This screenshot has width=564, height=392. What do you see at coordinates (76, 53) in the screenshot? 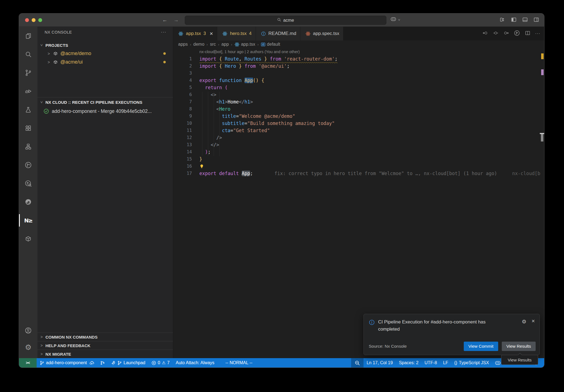
I see `project-label: @acme/demo` at bounding box center [76, 53].